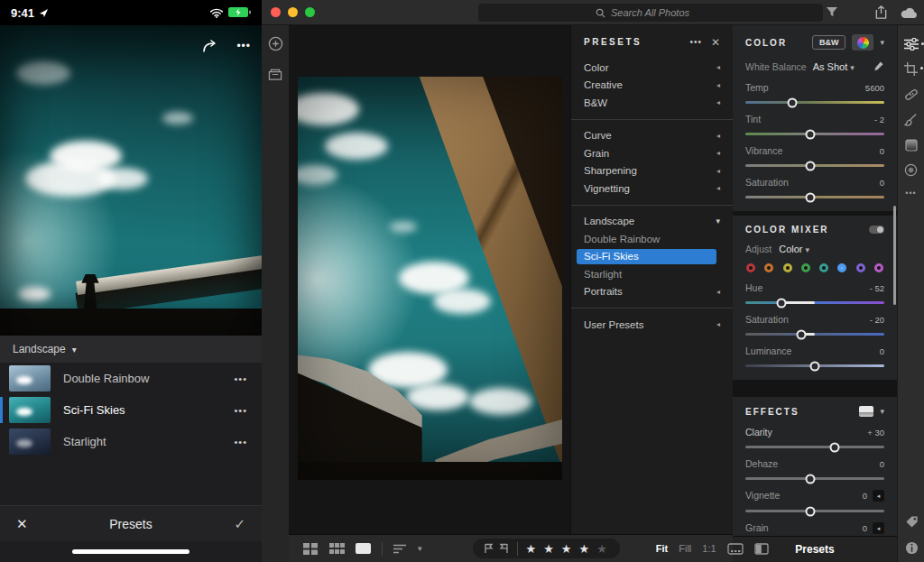 The image size is (924, 562). Describe the element at coordinates (911, 170) in the screenshot. I see `radial-gradient-tool` at that location.